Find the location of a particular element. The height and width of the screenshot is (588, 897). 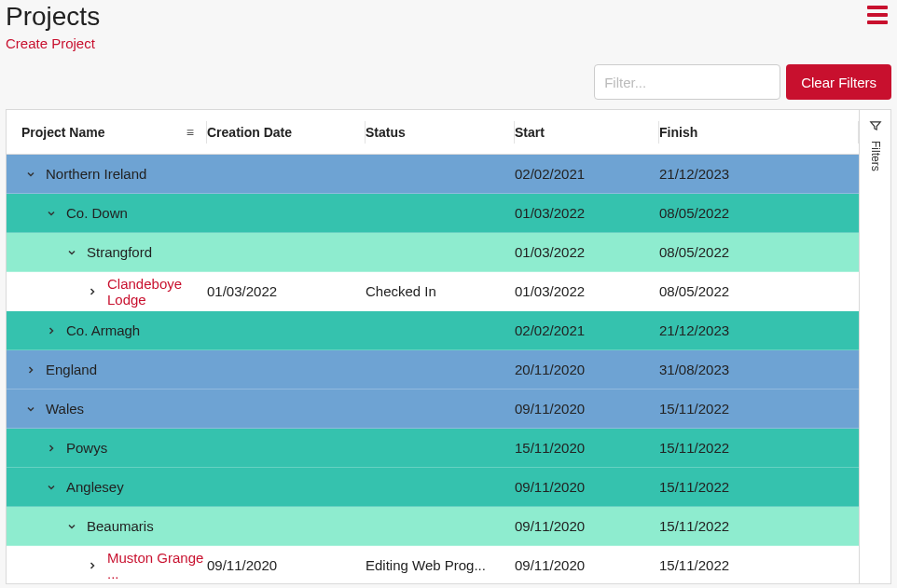

table-row: Co. Down01/03/202208/05/2022 is located at coordinates (433, 213).